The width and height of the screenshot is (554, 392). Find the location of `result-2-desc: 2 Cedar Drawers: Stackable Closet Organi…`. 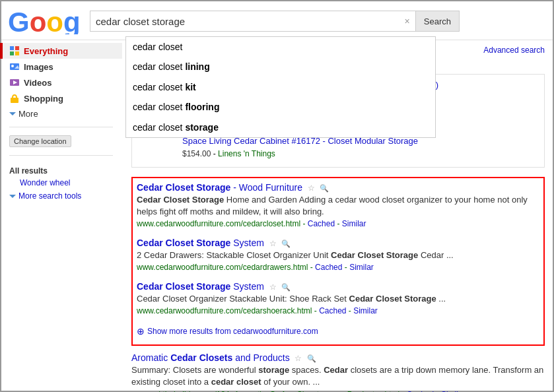

result-2-desc: 2 Cedar Drawers: Stackable Closet Organi… is located at coordinates (338, 255).